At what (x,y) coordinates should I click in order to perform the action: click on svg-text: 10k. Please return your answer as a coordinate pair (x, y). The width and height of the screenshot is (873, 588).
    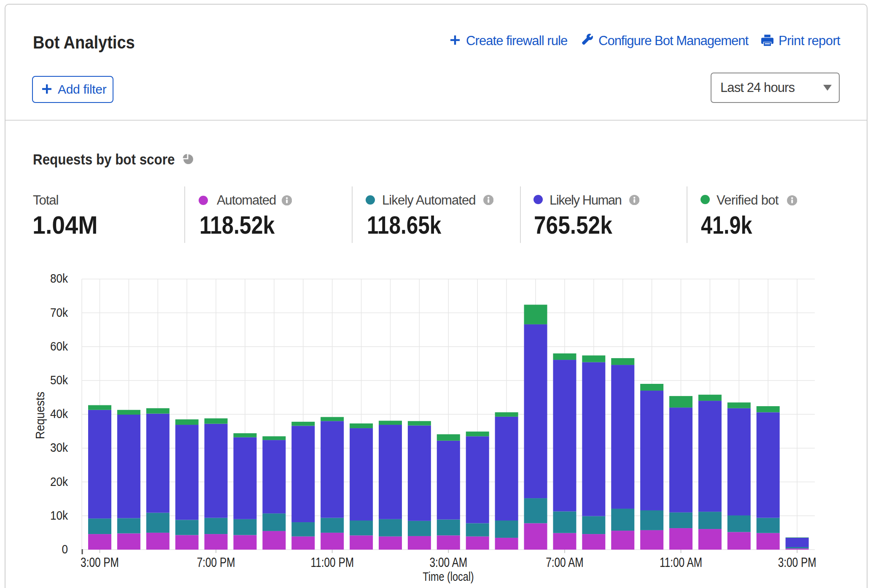
    Looking at the image, I should click on (59, 515).